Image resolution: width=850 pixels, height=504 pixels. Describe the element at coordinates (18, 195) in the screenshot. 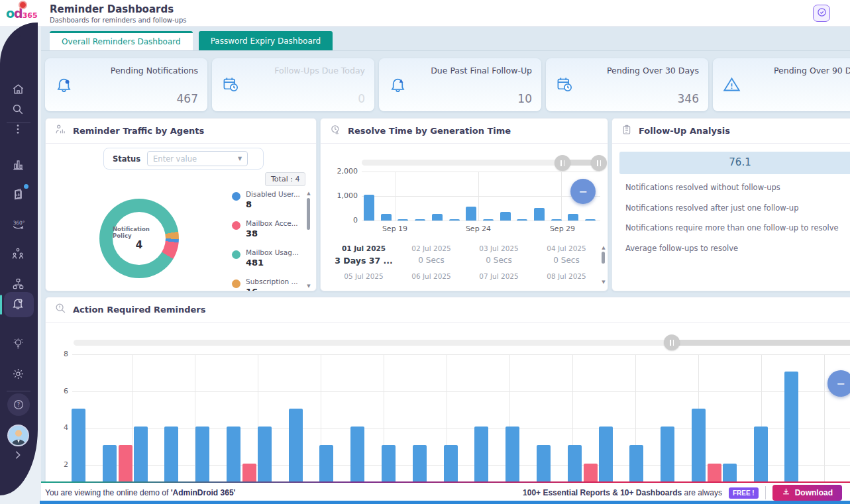

I see `sidebar-item-audit` at that location.